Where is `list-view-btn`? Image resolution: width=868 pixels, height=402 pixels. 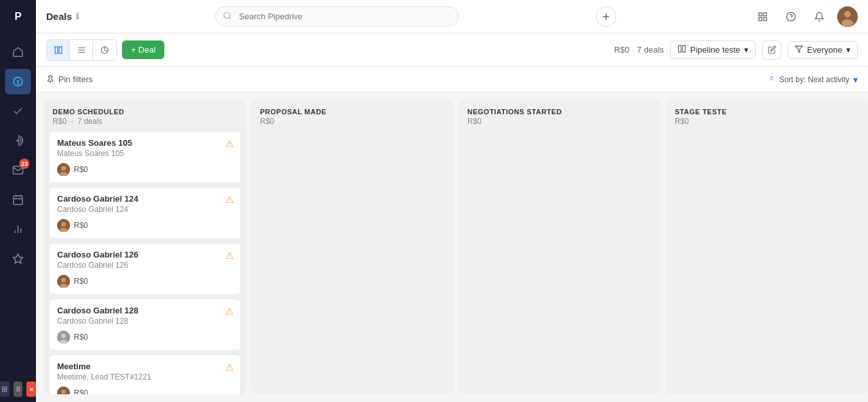
list-view-btn is located at coordinates (82, 50).